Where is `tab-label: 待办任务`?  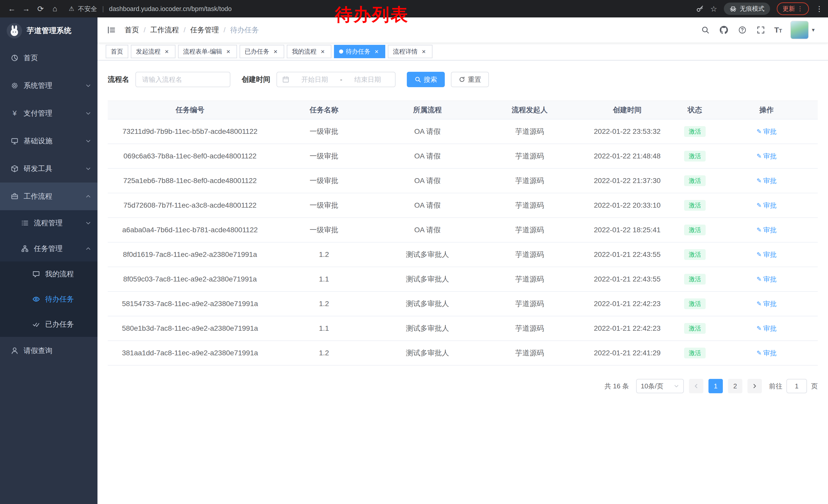
tab-label: 待办任务 is located at coordinates (358, 52).